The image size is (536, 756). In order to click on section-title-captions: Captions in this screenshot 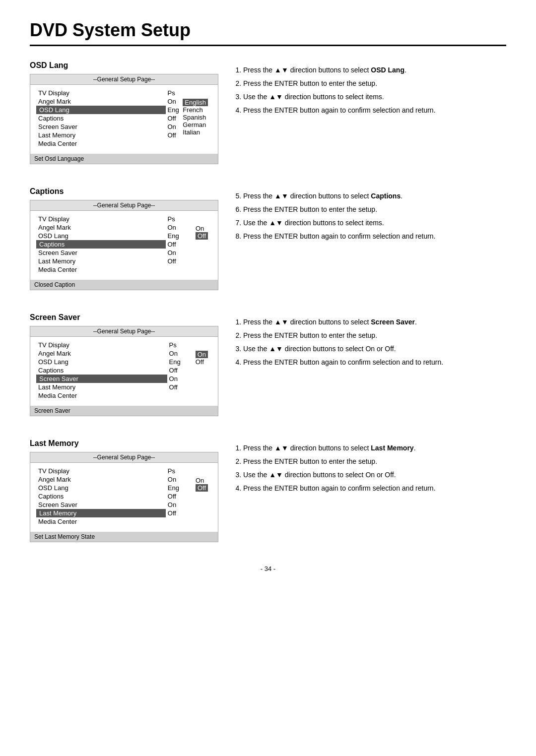, I will do `click(124, 191)`.